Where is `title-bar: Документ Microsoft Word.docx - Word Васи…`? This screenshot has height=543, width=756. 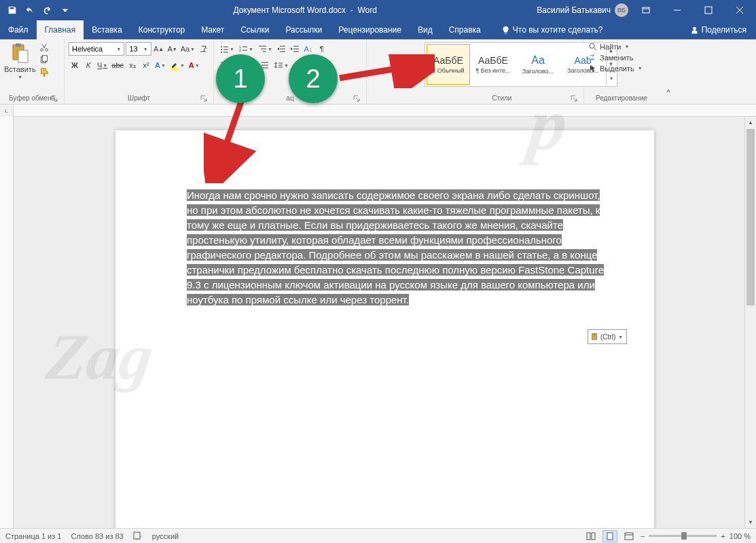
title-bar: Документ Microsoft Word.docx - Word Васи… is located at coordinates (378, 10).